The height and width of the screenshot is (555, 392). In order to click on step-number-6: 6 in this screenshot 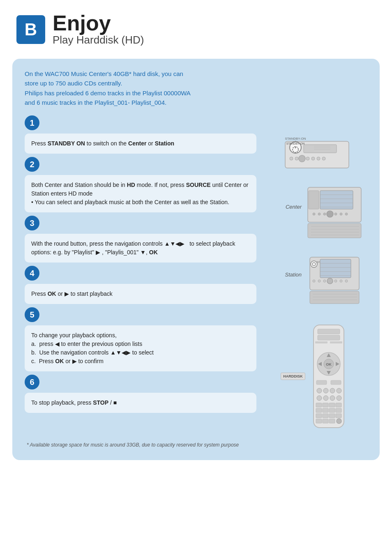, I will do `click(32, 382)`.